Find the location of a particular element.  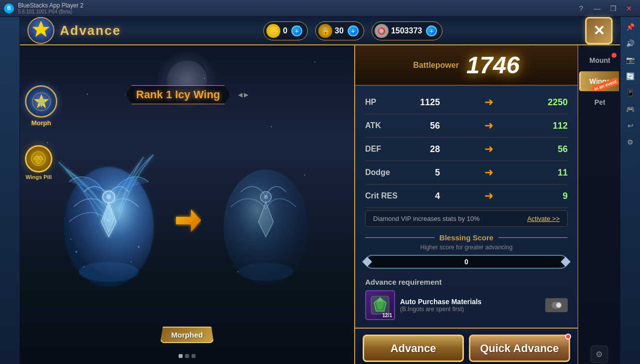

bs-tool-5: 📱 is located at coordinates (631, 93).